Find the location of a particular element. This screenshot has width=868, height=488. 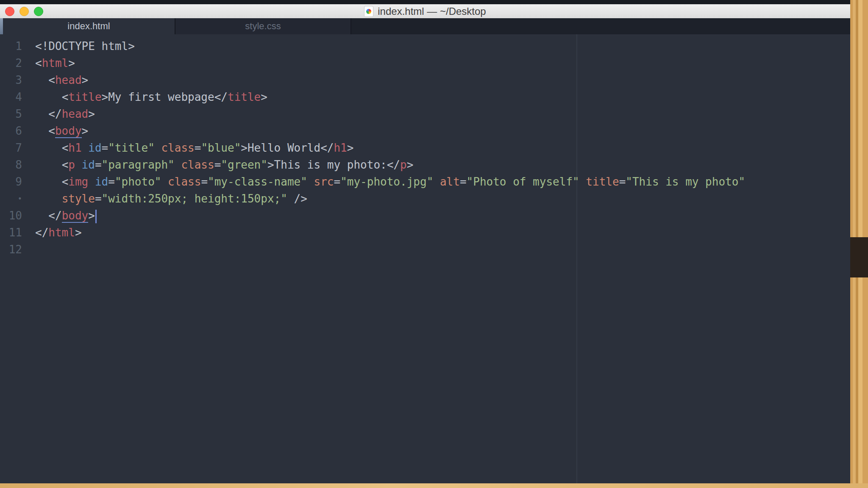

wallpaper-bottom-strip is located at coordinates (434, 485).